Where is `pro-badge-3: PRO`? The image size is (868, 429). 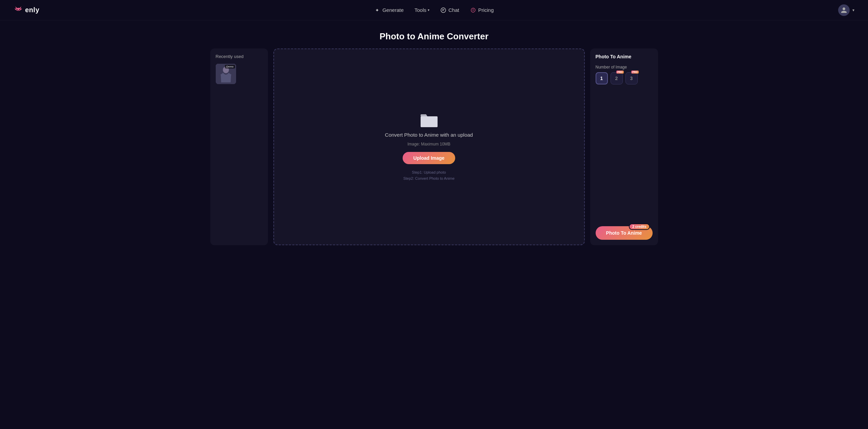
pro-badge-3: PRO is located at coordinates (635, 72).